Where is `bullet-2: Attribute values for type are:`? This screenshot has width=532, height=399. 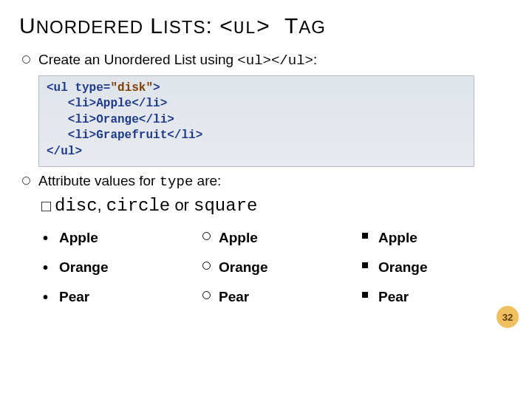
bullet-2: Attribute values for type are: is located at coordinates (266, 182).